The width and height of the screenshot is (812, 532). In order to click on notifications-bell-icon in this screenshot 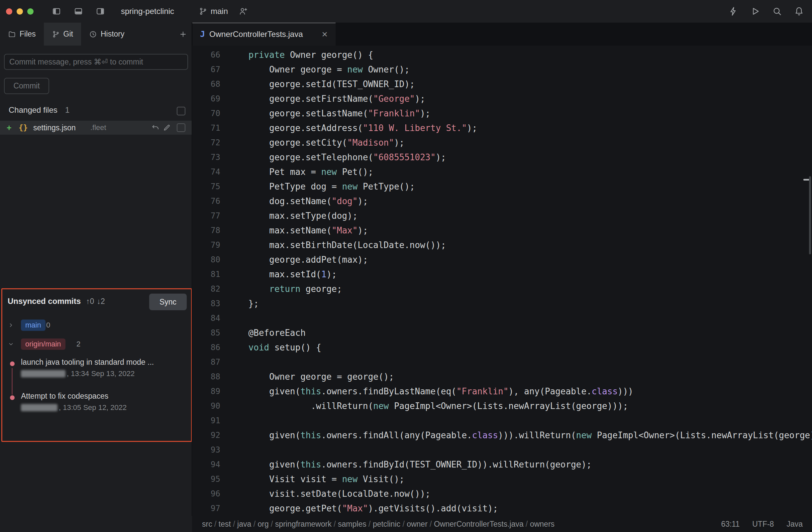, I will do `click(799, 12)`.